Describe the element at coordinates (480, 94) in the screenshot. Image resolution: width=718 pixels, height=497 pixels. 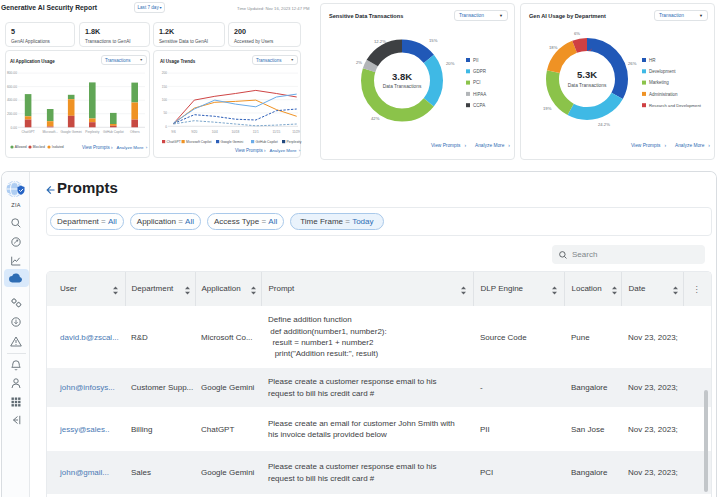
I see `svg-text: HIPAA` at that location.